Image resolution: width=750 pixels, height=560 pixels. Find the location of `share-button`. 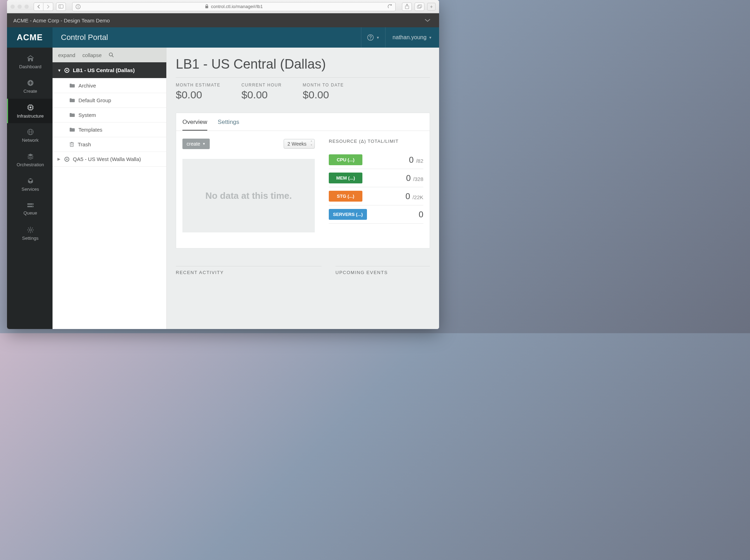

share-button is located at coordinates (407, 7).